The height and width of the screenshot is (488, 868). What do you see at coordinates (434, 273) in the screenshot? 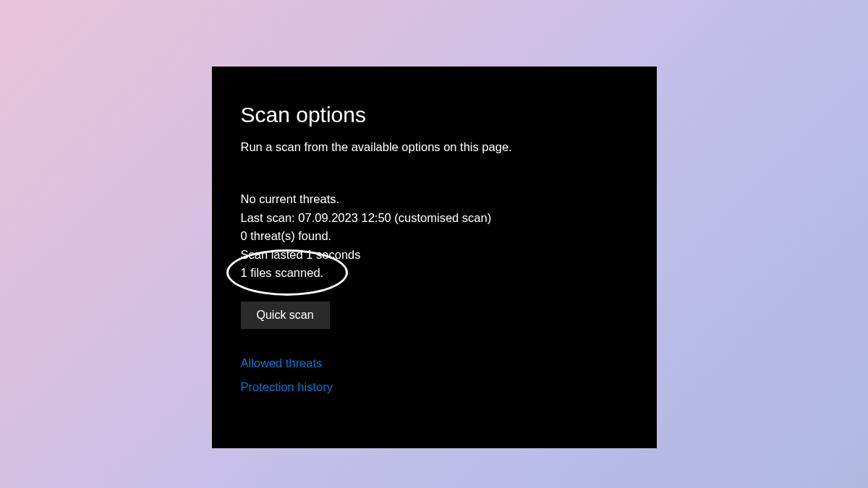
I see `files-scanned-text: 1 files scanned.` at bounding box center [434, 273].